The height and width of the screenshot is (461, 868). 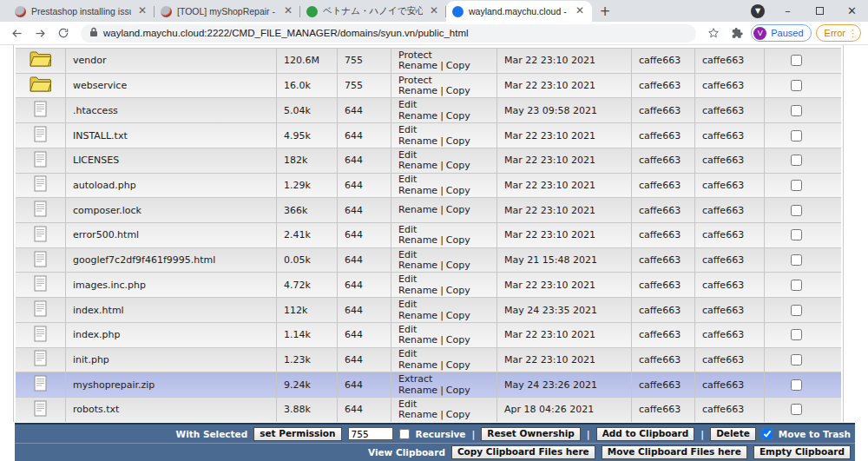 What do you see at coordinates (819, 10) in the screenshot?
I see `maximize-button` at bounding box center [819, 10].